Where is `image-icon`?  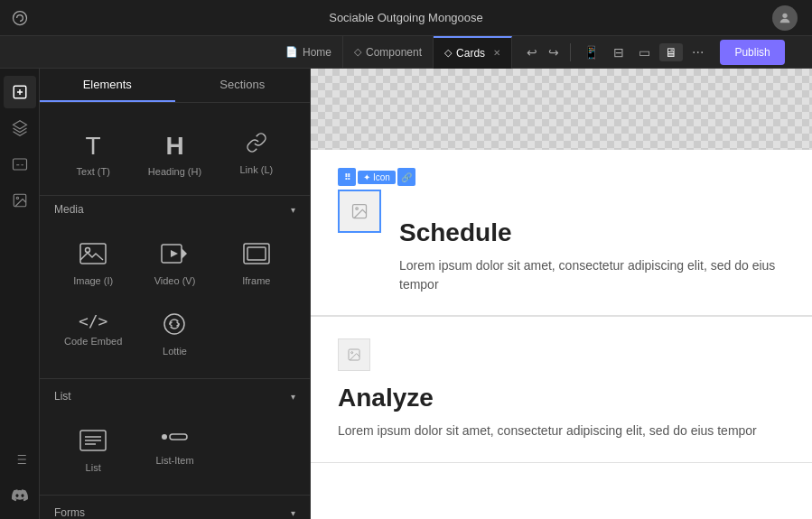 image-icon is located at coordinates (93, 255).